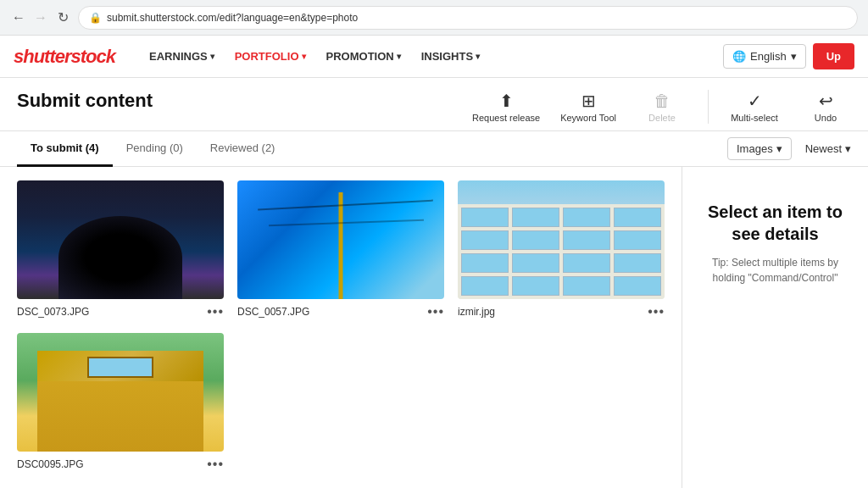 This screenshot has width=868, height=488. Describe the element at coordinates (154, 149) in the screenshot. I see `tab-pending: Pending (0)` at that location.